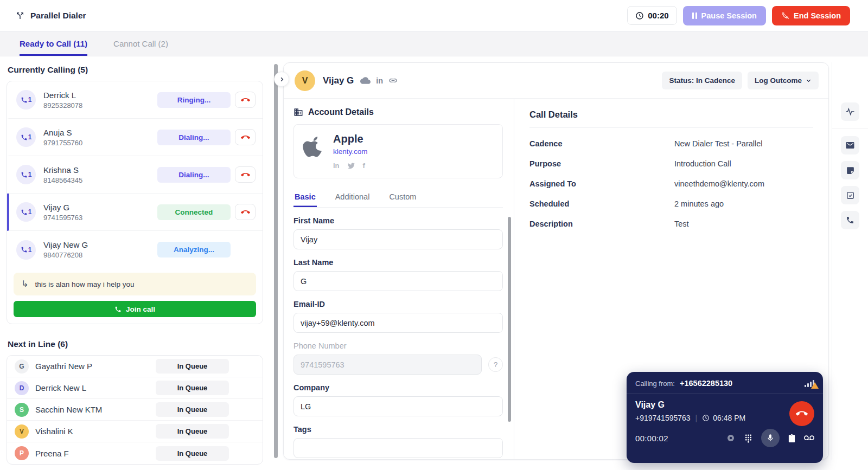 Image resolution: width=868 pixels, height=470 pixels. I want to click on first-name-label: First Name, so click(398, 221).